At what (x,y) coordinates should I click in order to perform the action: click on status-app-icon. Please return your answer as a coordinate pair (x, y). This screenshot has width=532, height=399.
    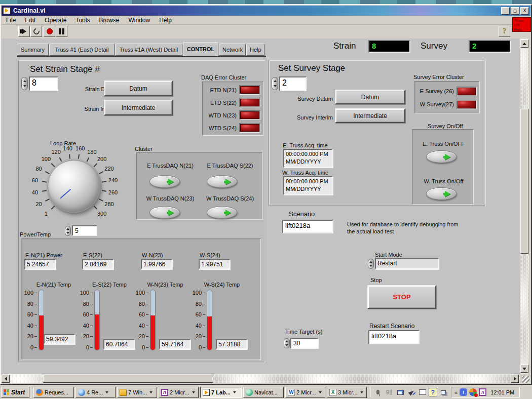
    Looking at the image, I should click on (473, 392).